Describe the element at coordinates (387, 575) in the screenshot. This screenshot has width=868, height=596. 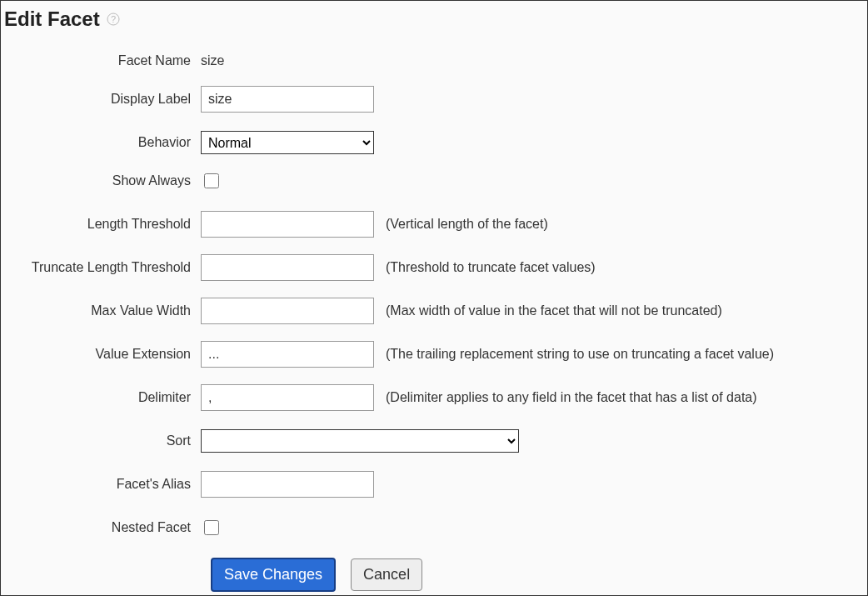
I see `cancel-button: Cancel` at that location.